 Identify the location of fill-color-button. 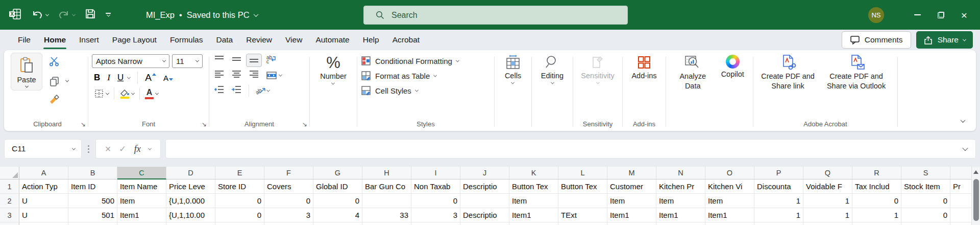
(127, 94).